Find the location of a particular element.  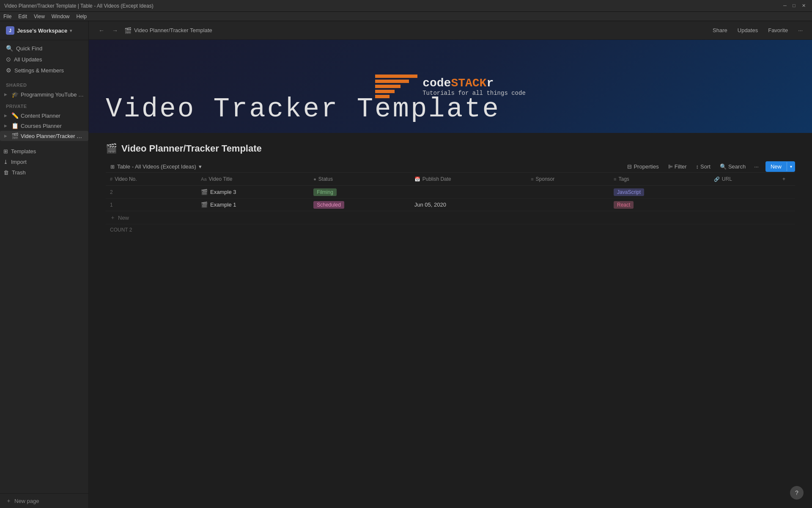

sidebar-item-settings: ⚙ Settings & Members is located at coordinates (44, 70).